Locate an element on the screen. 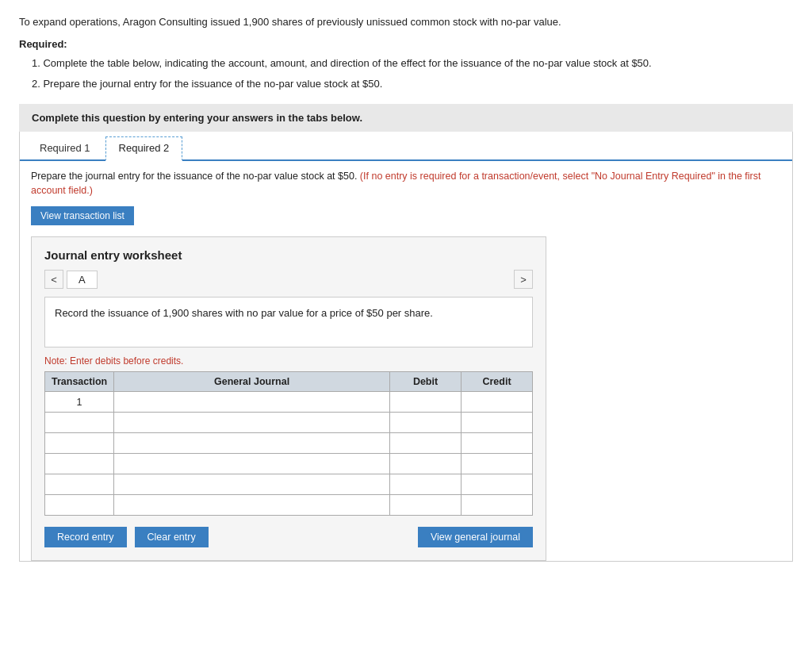 Image resolution: width=812 pixels, height=645 pixels. instruction-text: Prepare the journal entry for the issuan… is located at coordinates (406, 184).